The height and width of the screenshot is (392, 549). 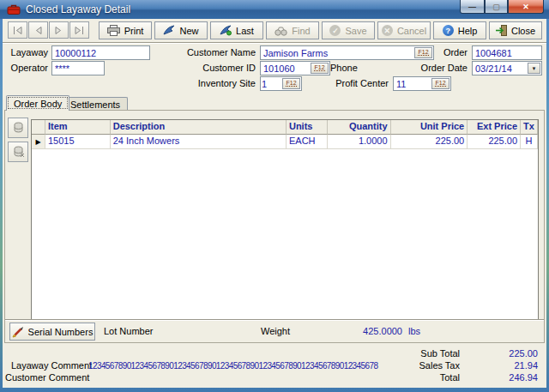 What do you see at coordinates (404, 31) in the screenshot?
I see `cancel-button: ✕ Cancel` at bounding box center [404, 31].